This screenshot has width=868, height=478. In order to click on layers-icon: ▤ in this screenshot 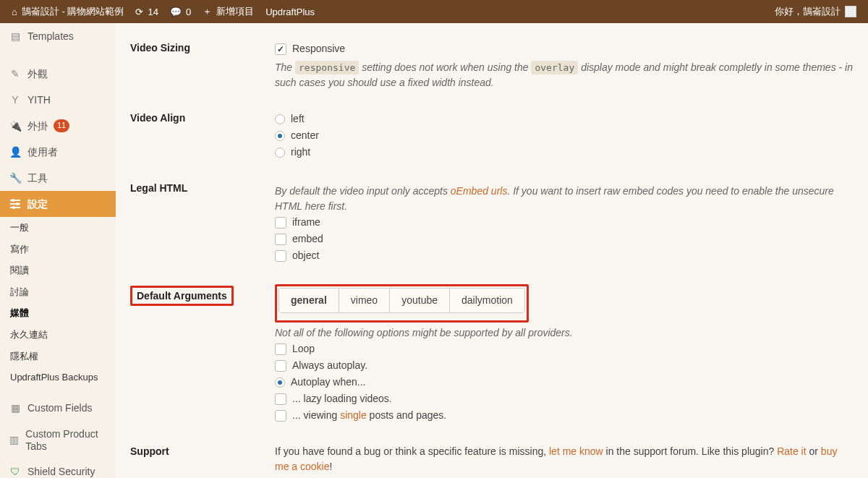, I will do `click(15, 36)`.